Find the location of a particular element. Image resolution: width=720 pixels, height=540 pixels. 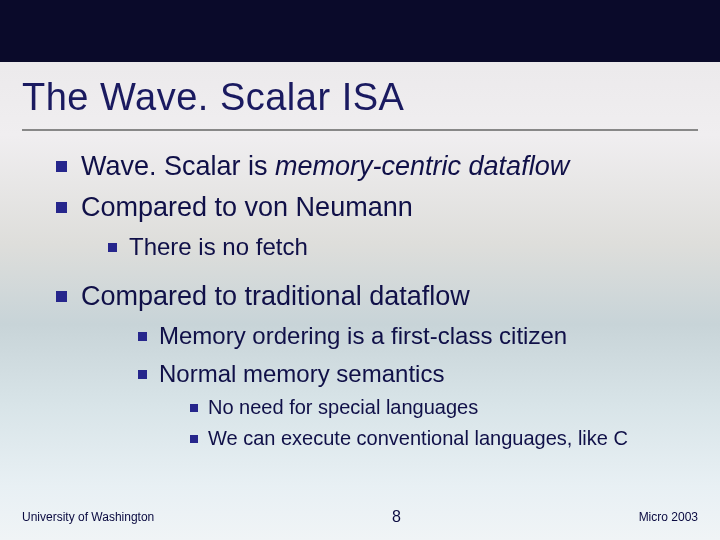

bullet-text: Memory ordering is a first-class citizen is located at coordinates (363, 336).